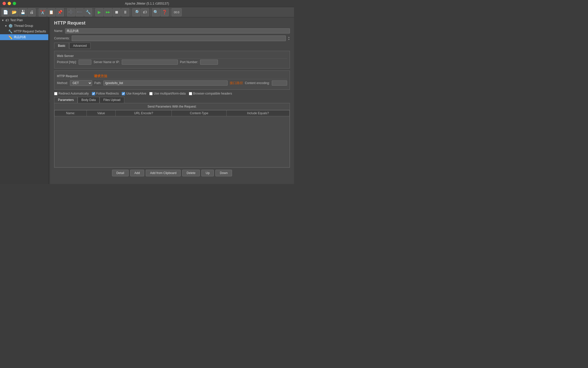 This screenshot has height=368, width=588. Describe the element at coordinates (236, 83) in the screenshot. I see `path-annotation: 接口路径` at that location.